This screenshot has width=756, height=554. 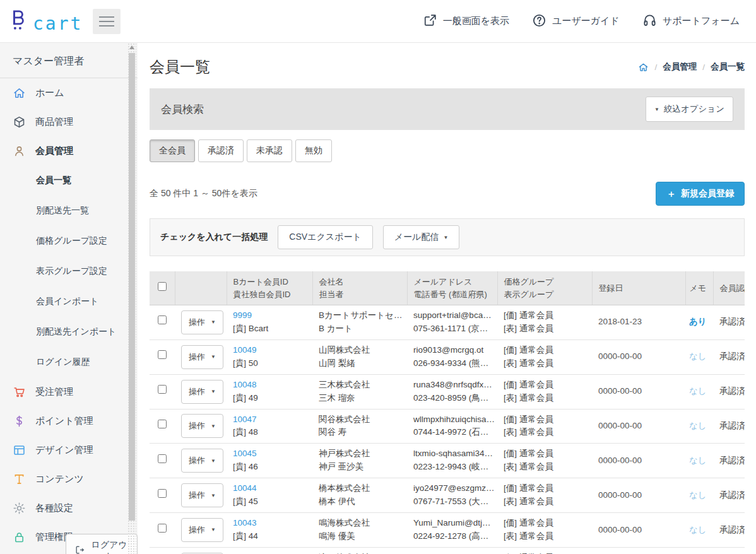 I want to click on sidebar-subitem-member-import: 会員インポート, so click(x=69, y=302).